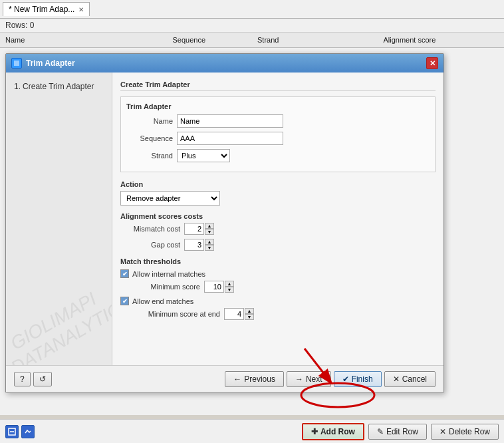 This screenshot has height=443, width=504. What do you see at coordinates (398, 432) in the screenshot?
I see `edit-row-button: ✎ Edit Row` at bounding box center [398, 432].